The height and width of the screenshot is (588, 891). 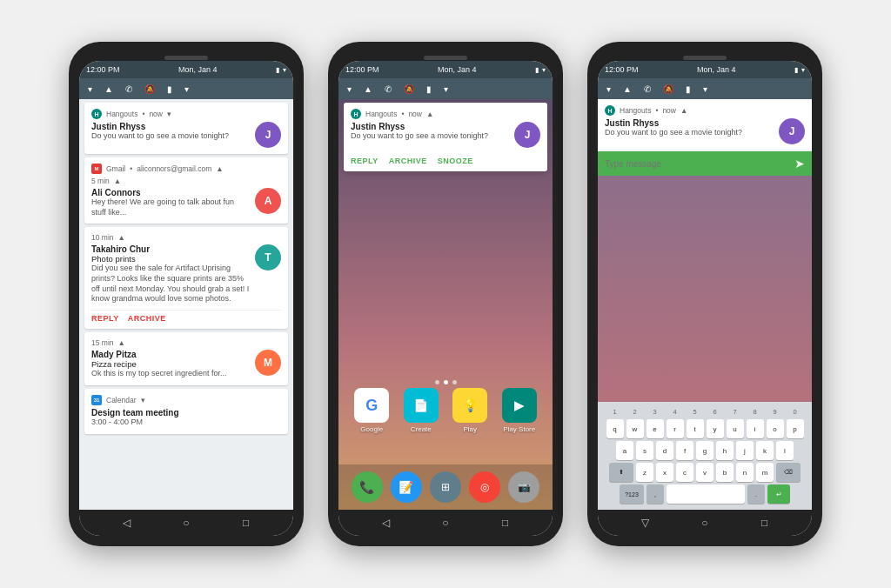 I want to click on key-h: h, so click(x=725, y=451).